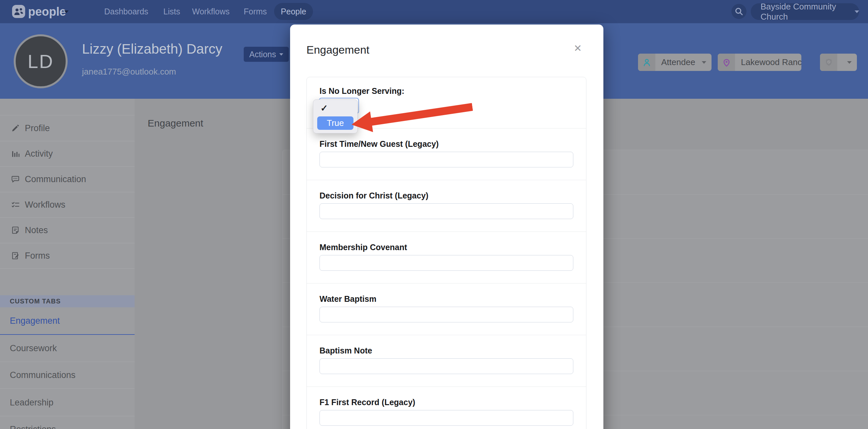  Describe the element at coordinates (446, 366) in the screenshot. I see `baptism-note-input` at that location.